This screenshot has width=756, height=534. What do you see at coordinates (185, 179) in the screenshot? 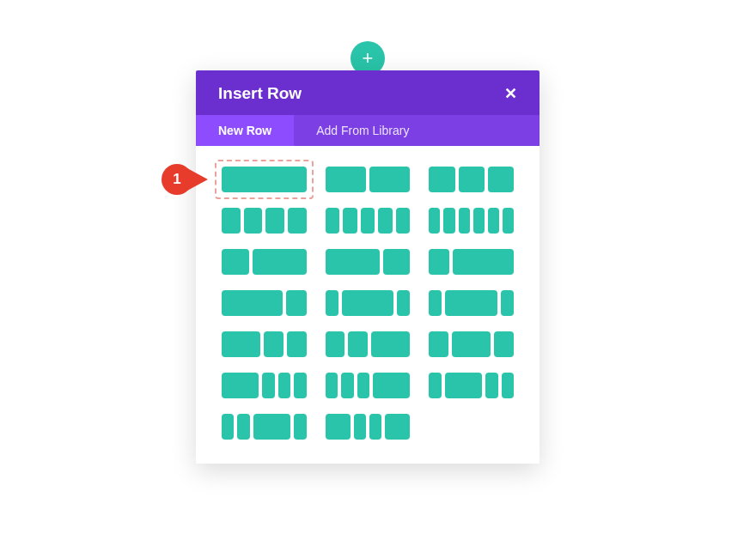
I see `annotation-pointer: 1` at bounding box center [185, 179].